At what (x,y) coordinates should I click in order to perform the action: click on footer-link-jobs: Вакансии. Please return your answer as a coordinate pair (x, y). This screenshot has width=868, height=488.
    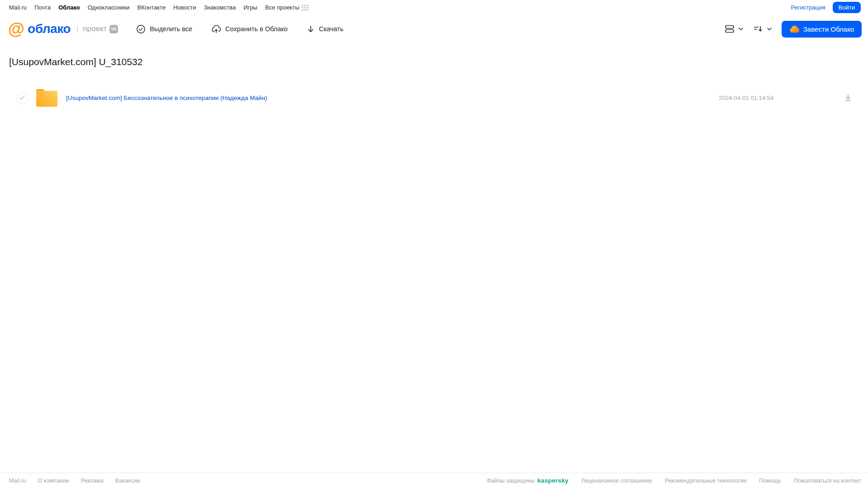
    Looking at the image, I should click on (128, 481).